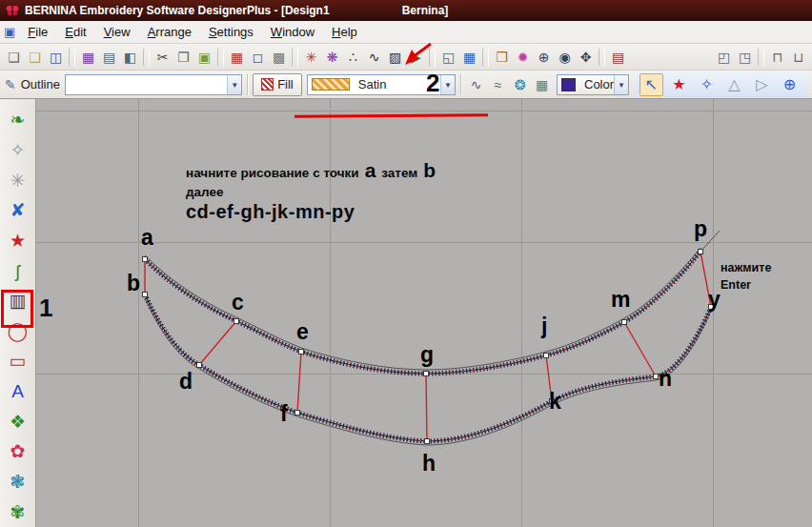 This screenshot has height=527, width=812. What do you see at coordinates (778, 57) in the screenshot?
I see `icon-glyph: ⊓` at bounding box center [778, 57].